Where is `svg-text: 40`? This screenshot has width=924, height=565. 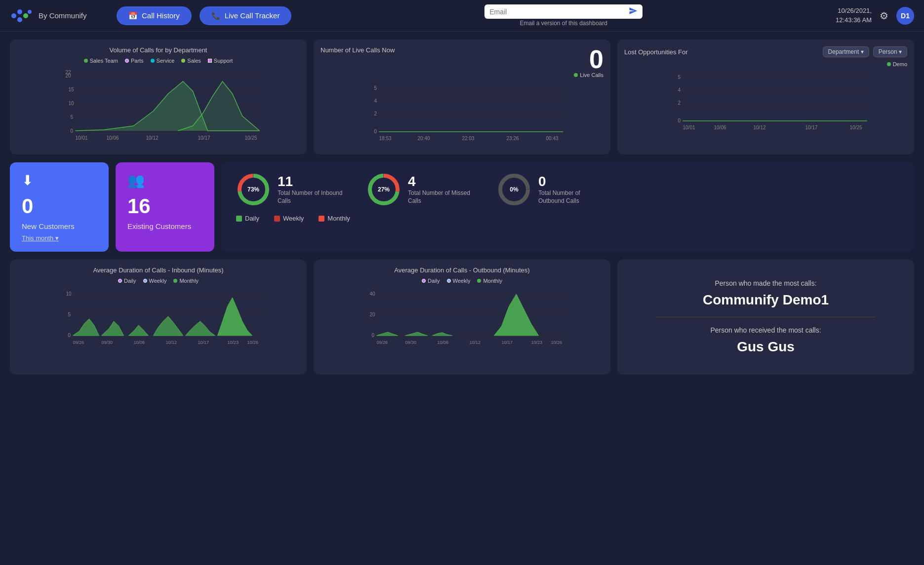
svg-text: 40 is located at coordinates (373, 294).